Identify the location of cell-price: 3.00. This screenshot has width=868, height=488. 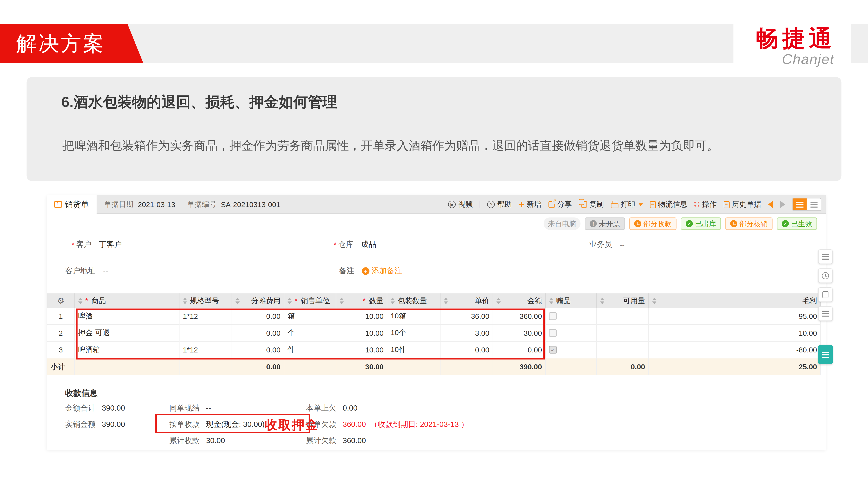
(467, 333).